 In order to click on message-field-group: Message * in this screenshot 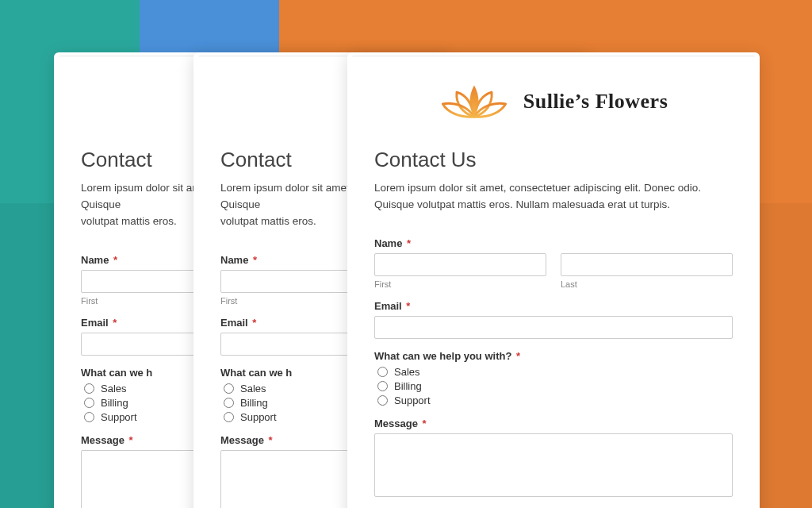, I will do `click(553, 459)`.